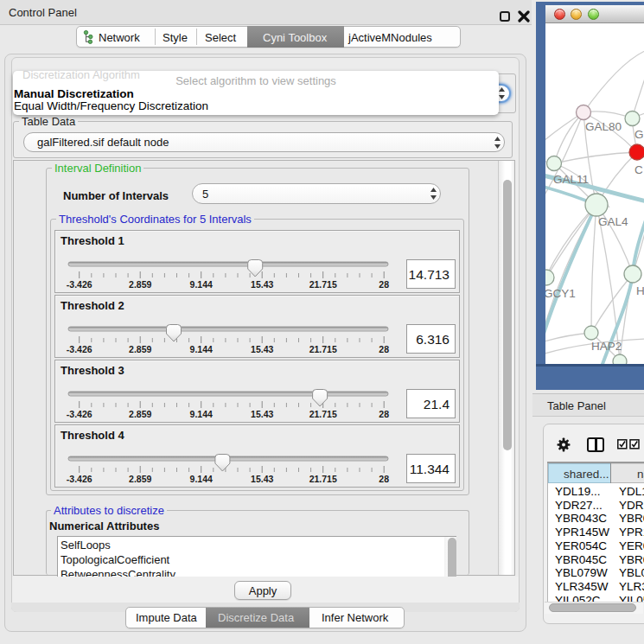 Image resolution: width=644 pixels, height=644 pixels. What do you see at coordinates (614, 221) in the screenshot?
I see `svg-text: GAL4` at bounding box center [614, 221].